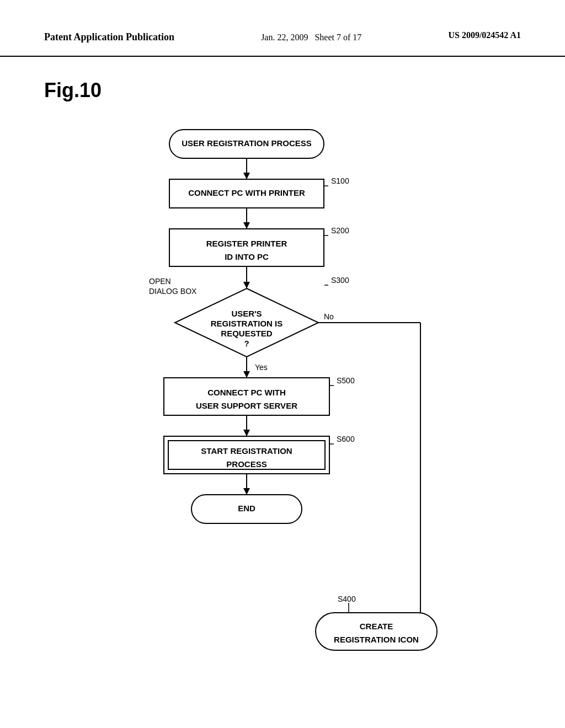  Describe the element at coordinates (247, 333) in the screenshot. I see `s300-node-label-3: REQUESTED` at that location.